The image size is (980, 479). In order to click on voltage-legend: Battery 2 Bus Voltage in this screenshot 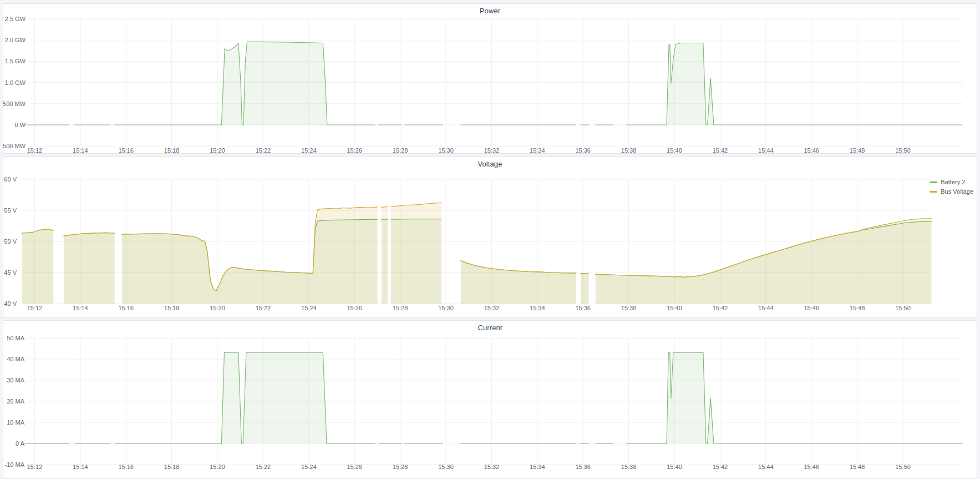, I will do `click(952, 186)`.